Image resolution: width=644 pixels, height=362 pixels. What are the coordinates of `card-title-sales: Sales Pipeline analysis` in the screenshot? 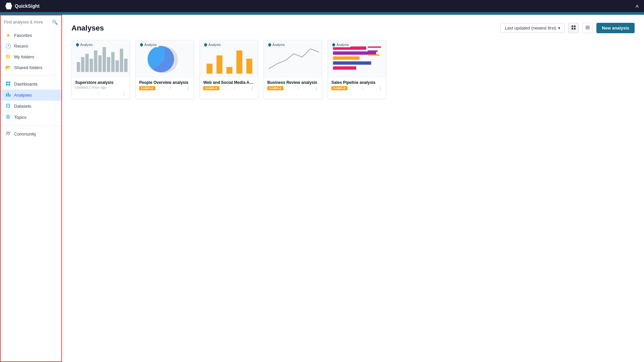 It's located at (357, 83).